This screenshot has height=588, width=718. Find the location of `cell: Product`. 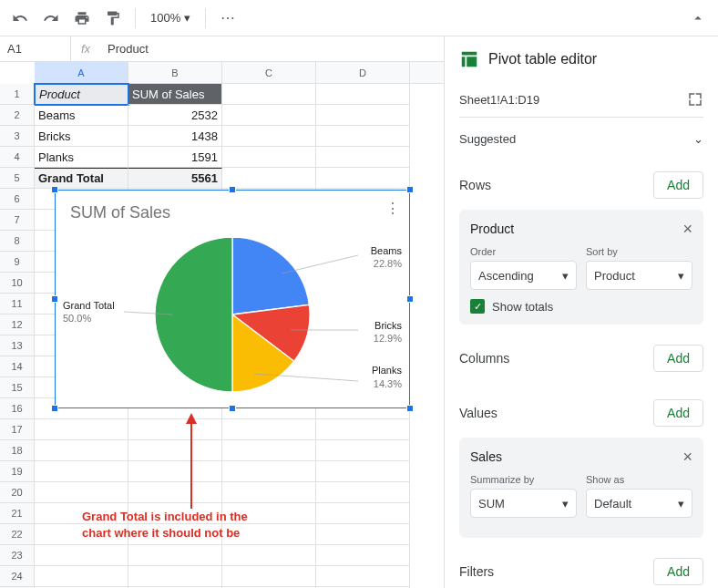

cell: Product is located at coordinates (82, 95).